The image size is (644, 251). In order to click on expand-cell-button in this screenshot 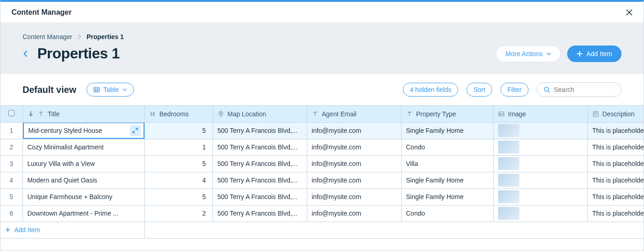, I will do `click(135, 131)`.